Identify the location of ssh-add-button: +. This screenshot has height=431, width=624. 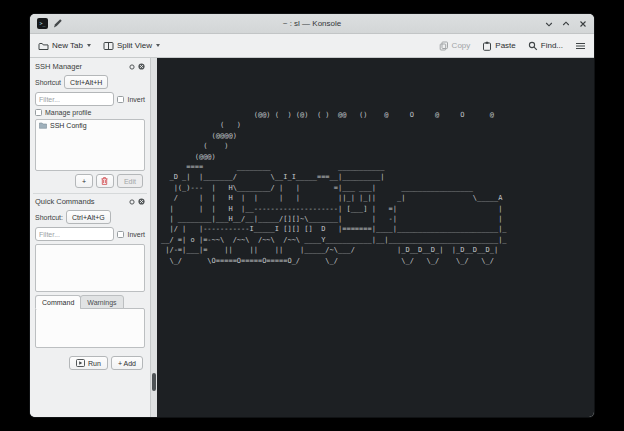
(84, 181).